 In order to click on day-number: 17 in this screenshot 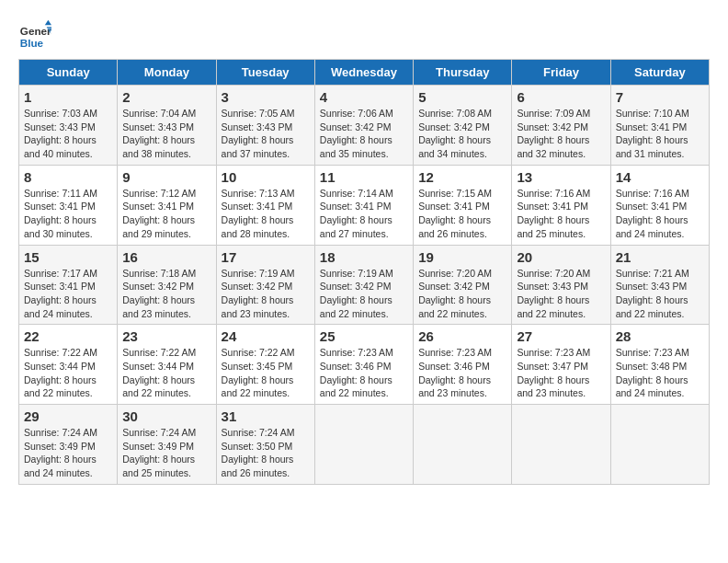, I will do `click(266, 258)`.